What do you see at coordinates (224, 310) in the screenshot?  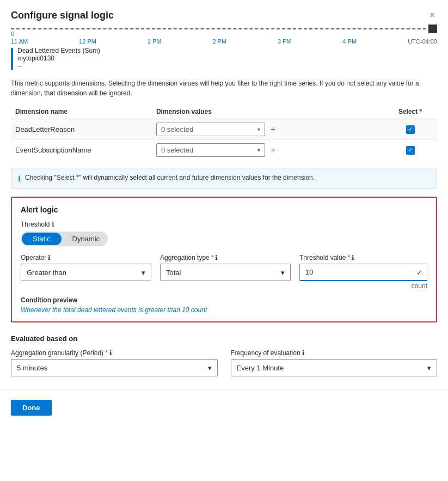 I see `condition-preview-text: Whenever the total dead lettered events …` at bounding box center [224, 310].